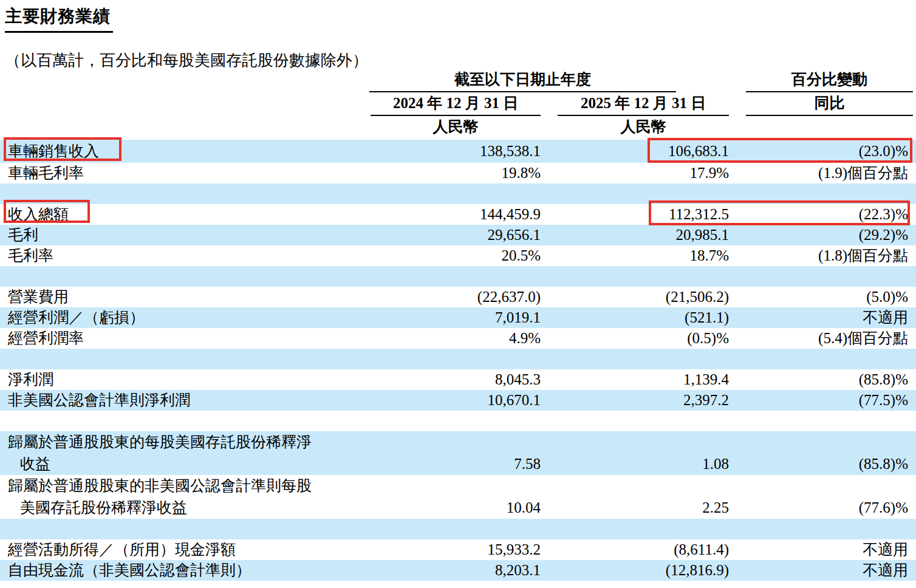  I want to click on header-rule-yoy, so click(830, 115).